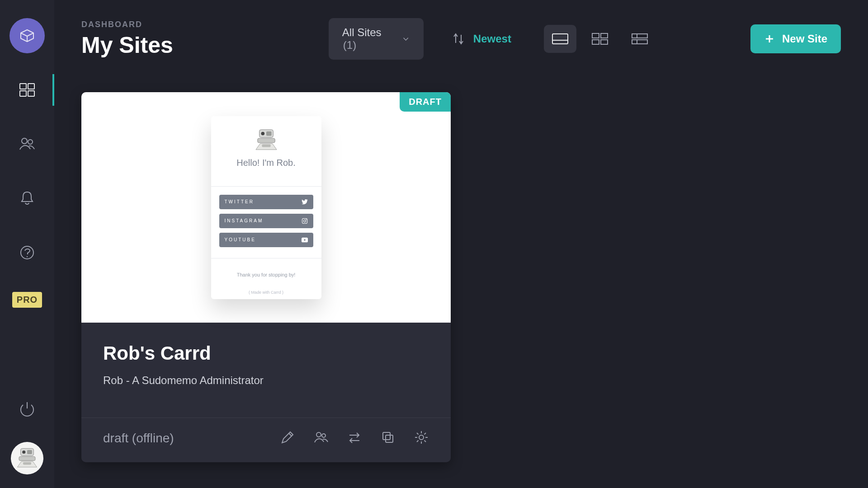  I want to click on duplicate-button, so click(388, 438).